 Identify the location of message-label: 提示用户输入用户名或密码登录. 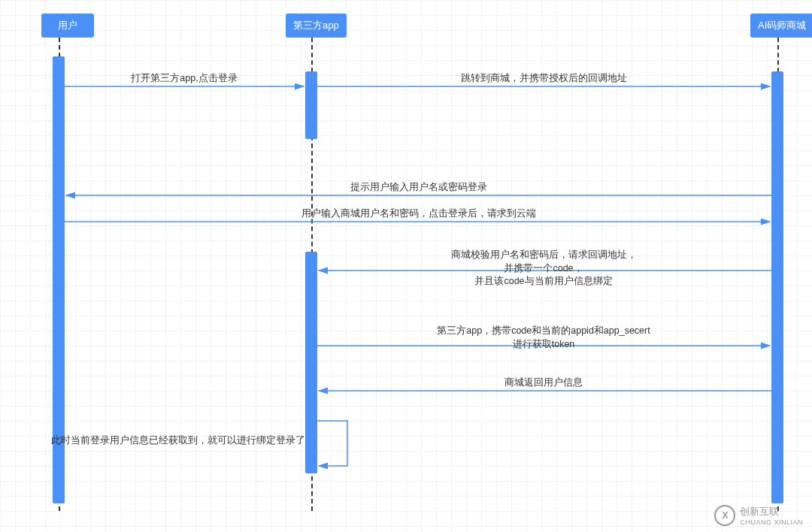
(419, 188).